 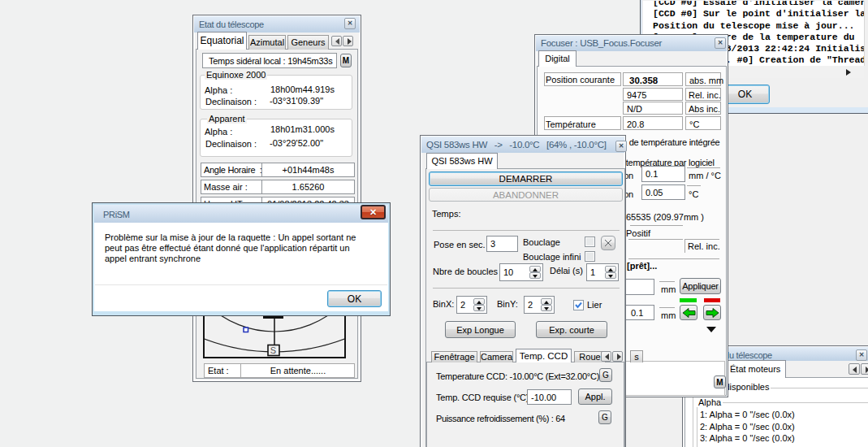 I want to click on svg-text: S, so click(x=273, y=350).